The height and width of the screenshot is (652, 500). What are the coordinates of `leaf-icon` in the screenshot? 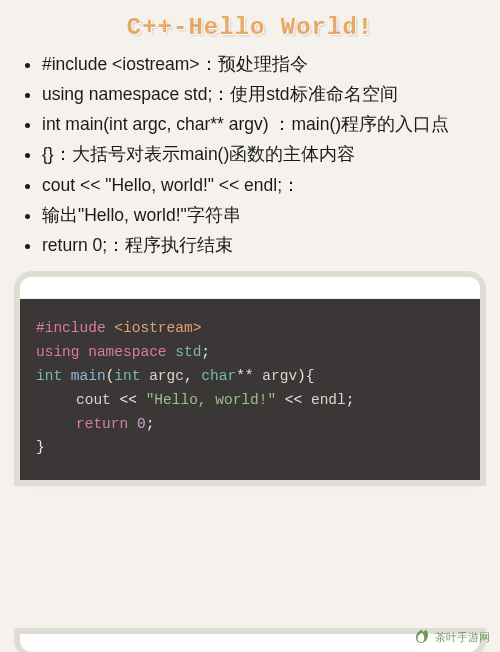 It's located at (422, 637).